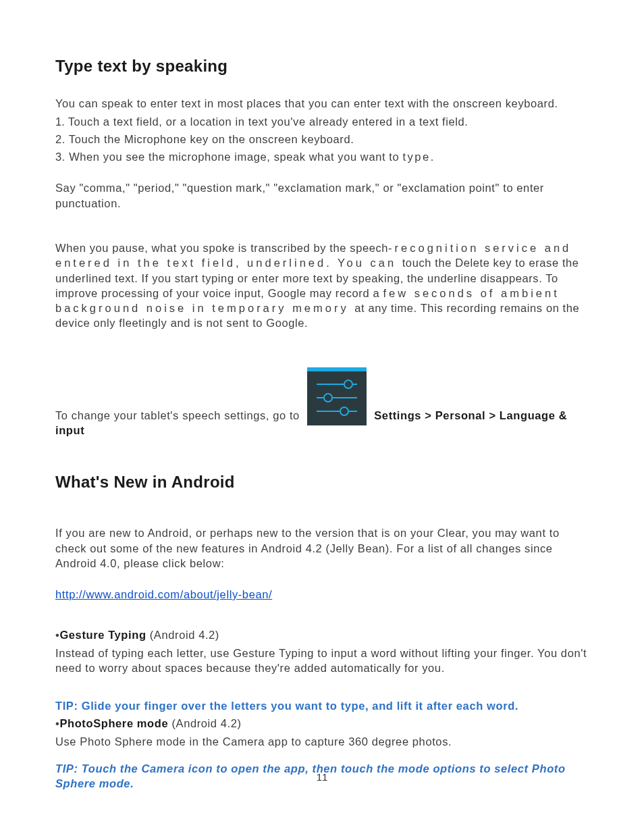 The width and height of the screenshot is (644, 834). What do you see at coordinates (322, 548) in the screenshot?
I see `whats-new-intro-text: If you are new to Android, or perhaps ne…` at bounding box center [322, 548].